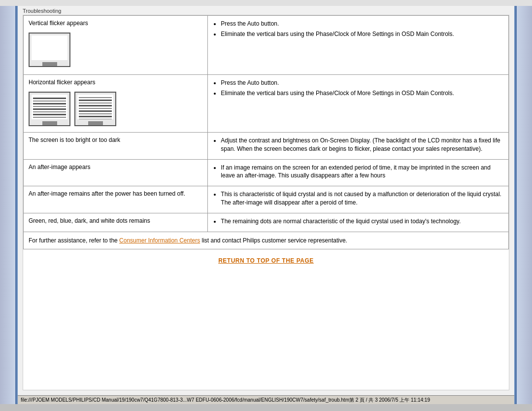  I want to click on solution-item: The remaining dots are normal characteri…, so click(362, 222).